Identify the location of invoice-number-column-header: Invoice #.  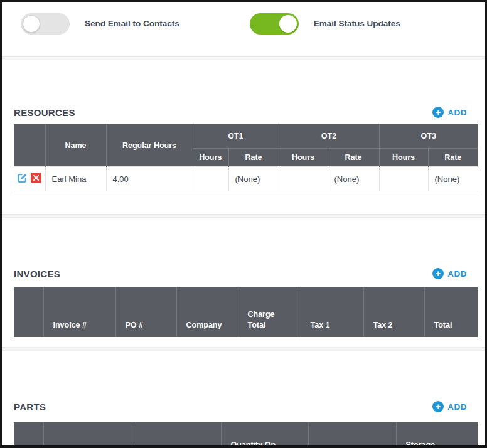
(79, 312).